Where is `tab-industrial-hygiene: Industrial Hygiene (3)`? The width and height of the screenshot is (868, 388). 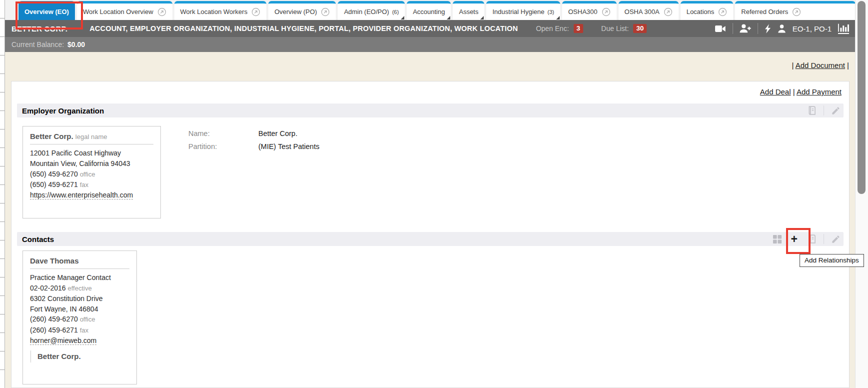
tab-industrial-hygiene: Industrial Hygiene (3) is located at coordinates (523, 10).